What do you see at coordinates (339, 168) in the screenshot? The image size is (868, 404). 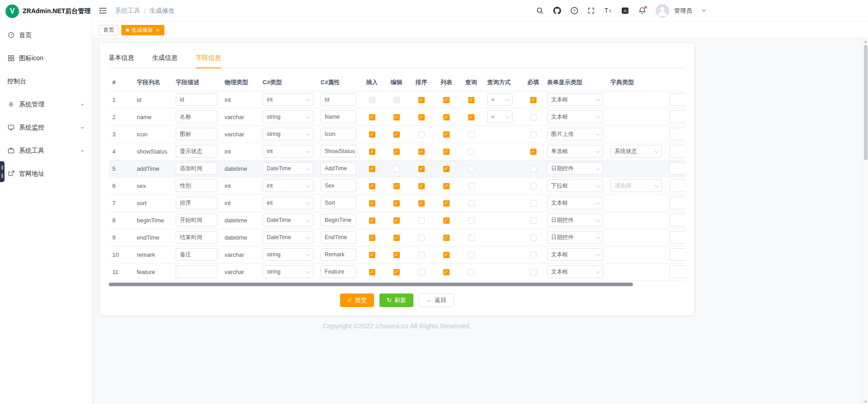 I see `csharp-attr-input: AddTime` at bounding box center [339, 168].